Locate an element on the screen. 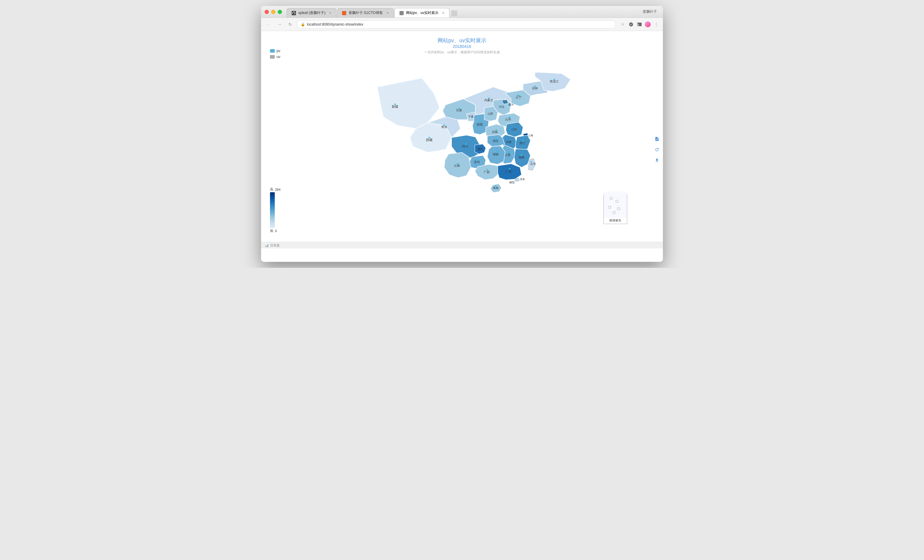  scale-low-label: 低 is located at coordinates (272, 231).